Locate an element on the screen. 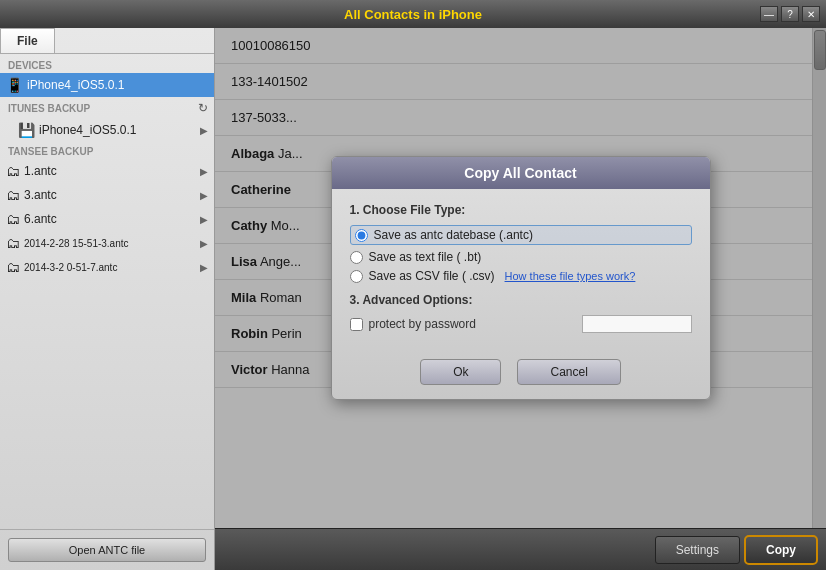 Image resolution: width=826 pixels, height=570 pixels. radio-csv-label: Save as CSV file ( .csv) is located at coordinates (432, 276).